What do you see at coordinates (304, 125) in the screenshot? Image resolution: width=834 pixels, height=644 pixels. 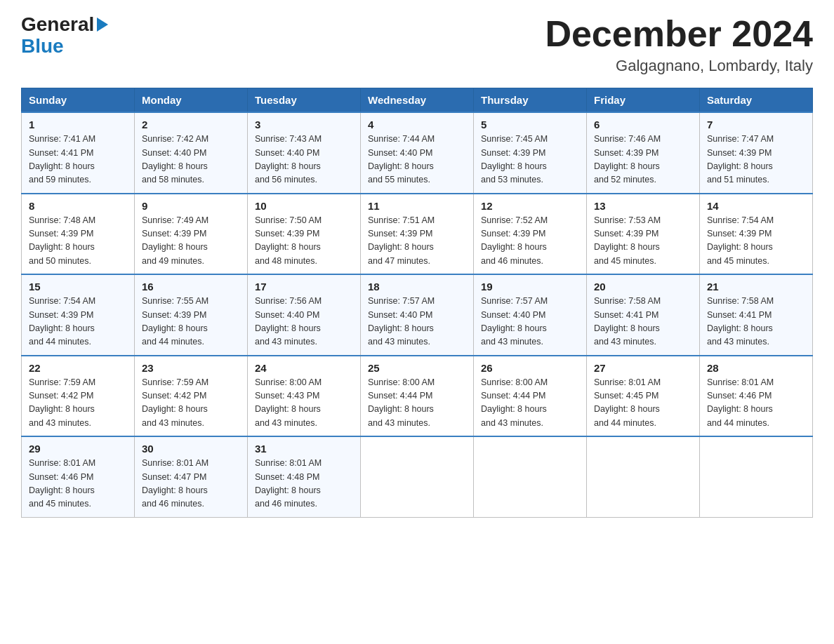 I see `day-number: 3` at bounding box center [304, 125].